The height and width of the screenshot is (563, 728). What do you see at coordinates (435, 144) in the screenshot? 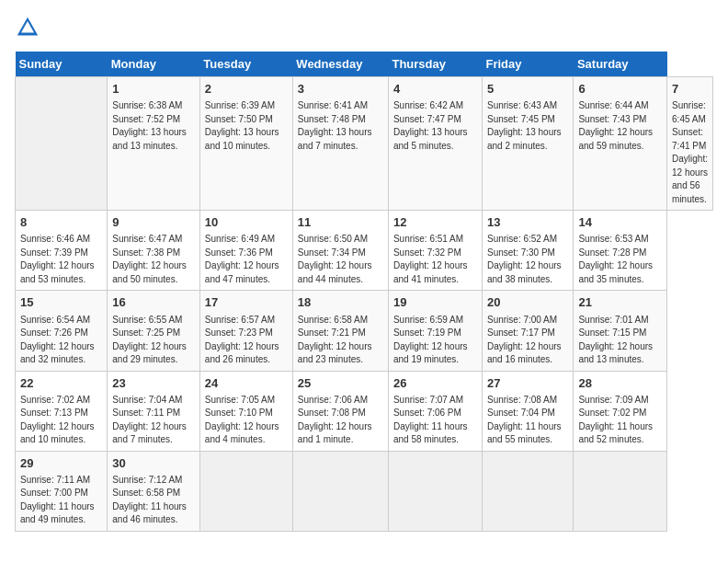
I see `day-cell: 4Sunrise: 6:42 AM Sunset: 7:47 PM Daylig…` at bounding box center [435, 144].